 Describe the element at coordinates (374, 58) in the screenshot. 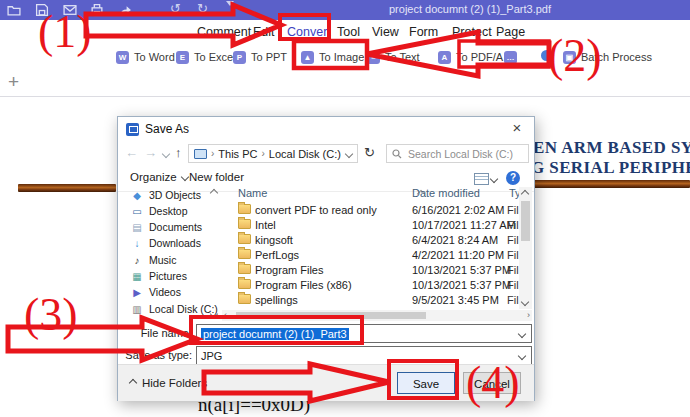

I see `text-icon: ≡` at that location.